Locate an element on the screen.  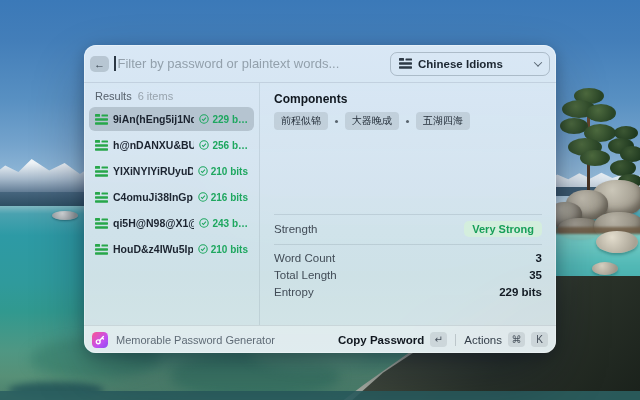
password-text: 9iAn(hEng5ij1NdAq1… is located at coordinates (154, 119).